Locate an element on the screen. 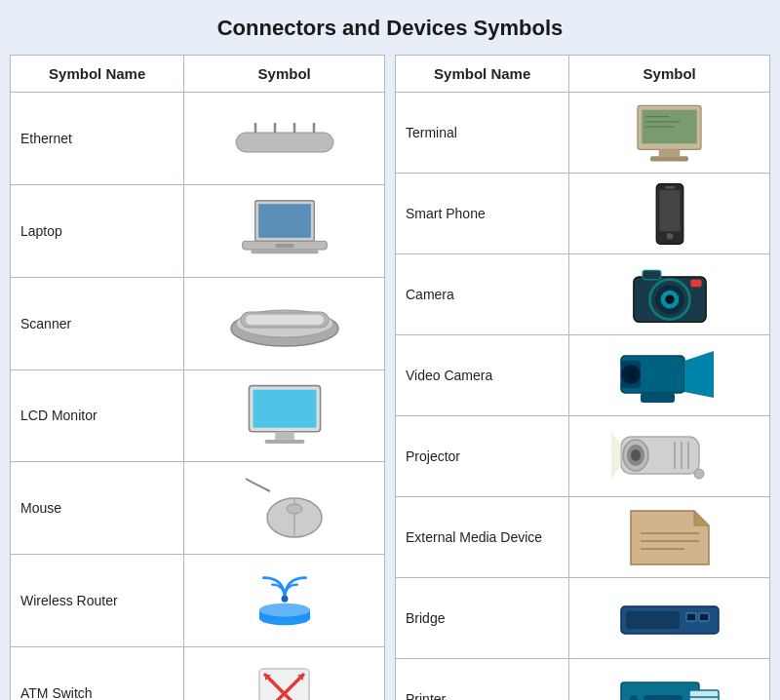 This screenshot has height=700, width=780. lcd-monitor-icon is located at coordinates (285, 415).